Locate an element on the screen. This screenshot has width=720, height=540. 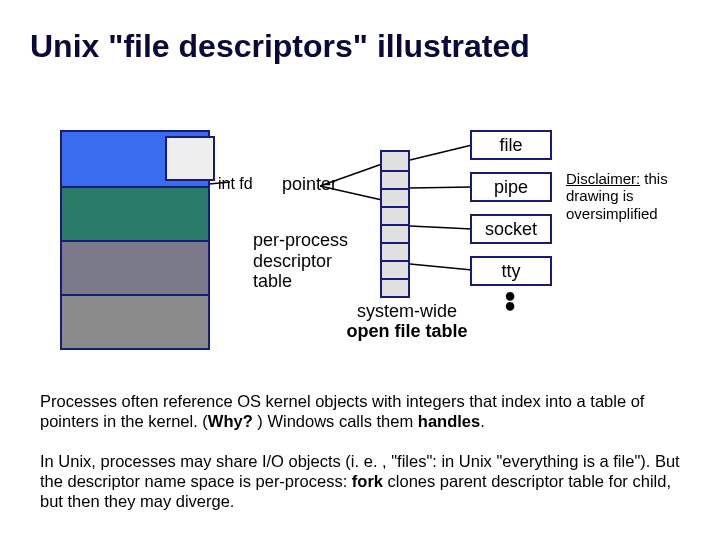
paragraph-2: In Unix, processes may share I/O objects… is located at coordinates (365, 482).